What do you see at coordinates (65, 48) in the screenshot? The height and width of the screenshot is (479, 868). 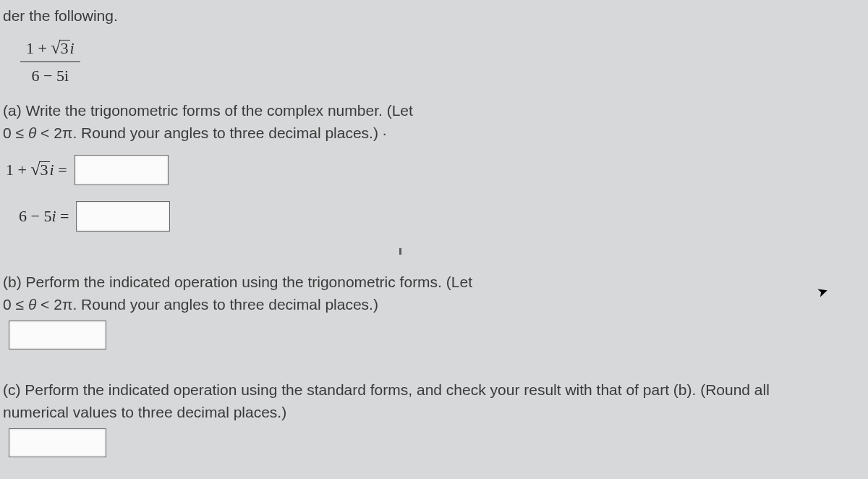 I see `radicand: 3` at bounding box center [65, 48].